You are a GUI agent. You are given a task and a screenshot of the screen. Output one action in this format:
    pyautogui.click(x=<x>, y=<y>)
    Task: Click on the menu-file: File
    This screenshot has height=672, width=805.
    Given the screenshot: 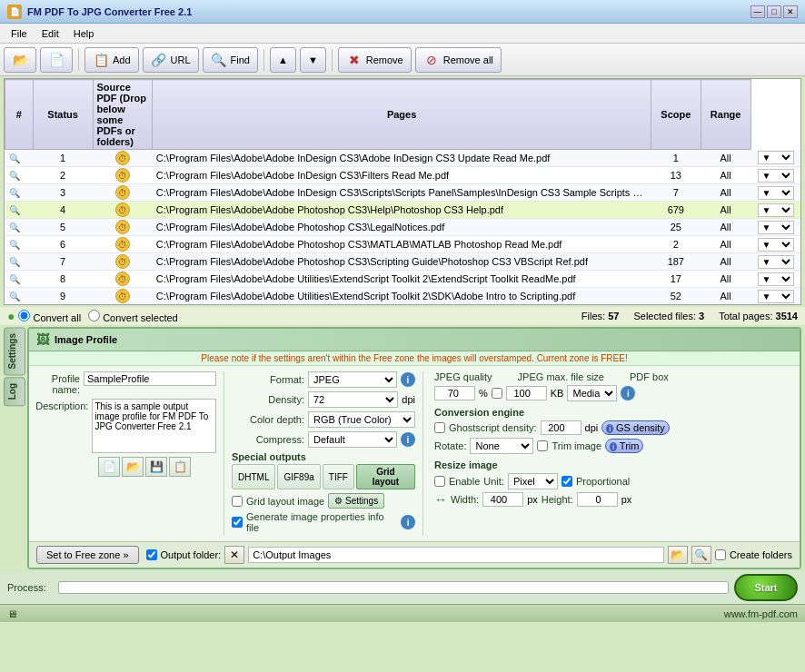 What is the action you would take?
    pyautogui.click(x=19, y=34)
    